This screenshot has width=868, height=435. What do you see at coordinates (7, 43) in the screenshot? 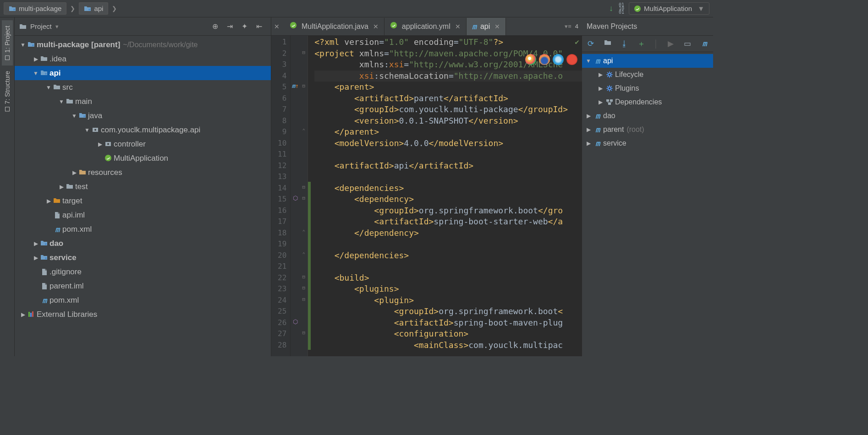
I see `tool-tab-project: 1: Project` at bounding box center [7, 43].